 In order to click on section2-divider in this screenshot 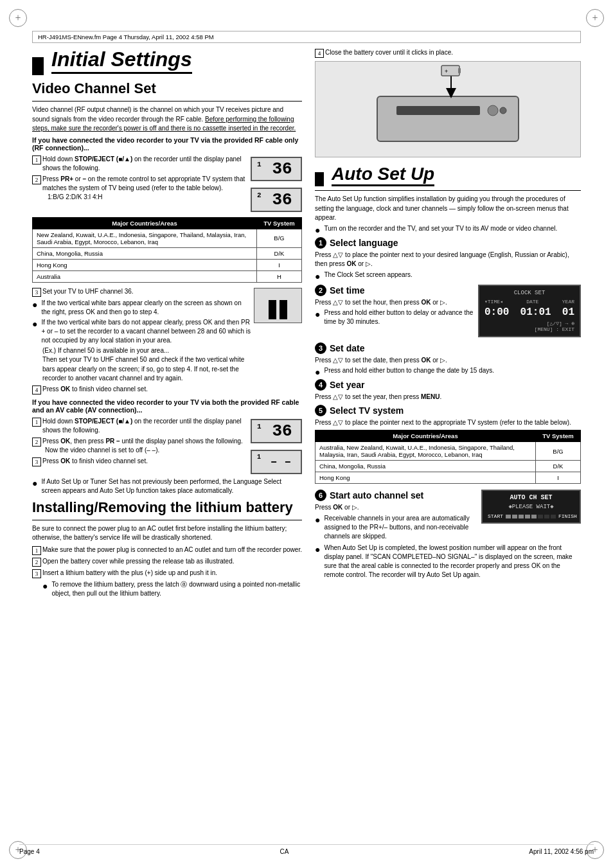, I will do `click(167, 520)`.